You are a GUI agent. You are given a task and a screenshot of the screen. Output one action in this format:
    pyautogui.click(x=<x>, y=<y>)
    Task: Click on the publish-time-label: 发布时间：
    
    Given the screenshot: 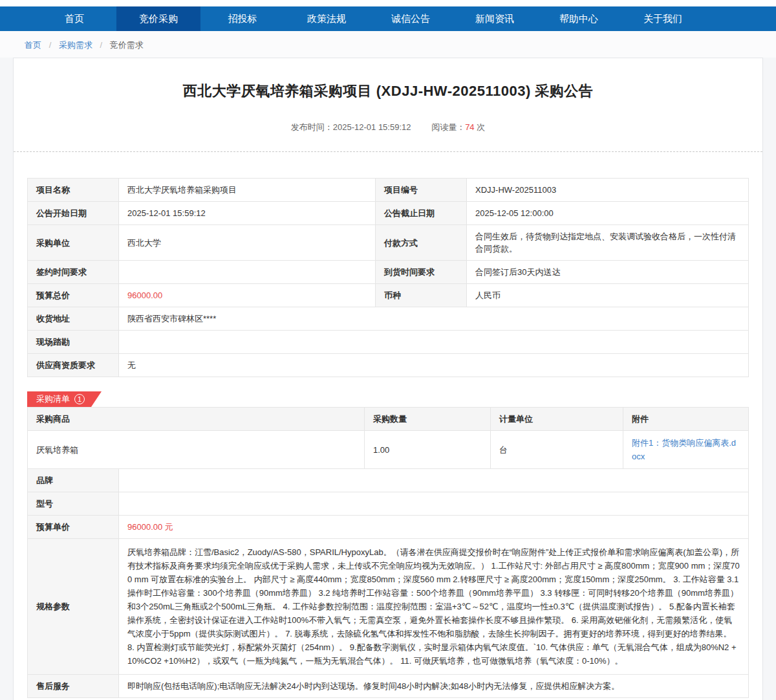 What is the action you would take?
    pyautogui.click(x=312, y=127)
    